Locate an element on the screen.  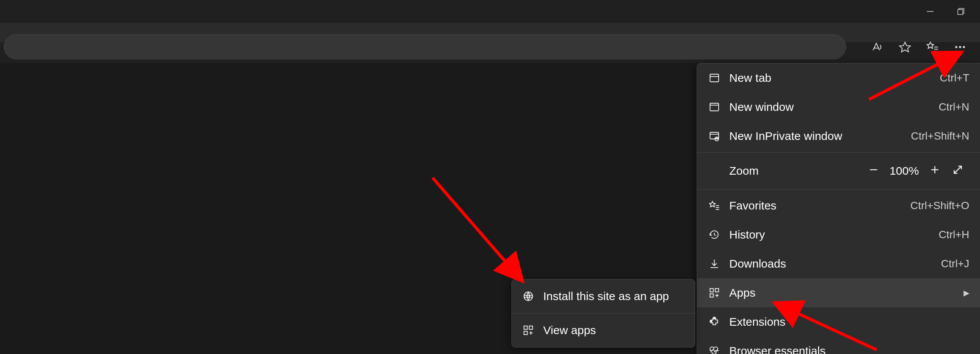
address-bar is located at coordinates (425, 47).